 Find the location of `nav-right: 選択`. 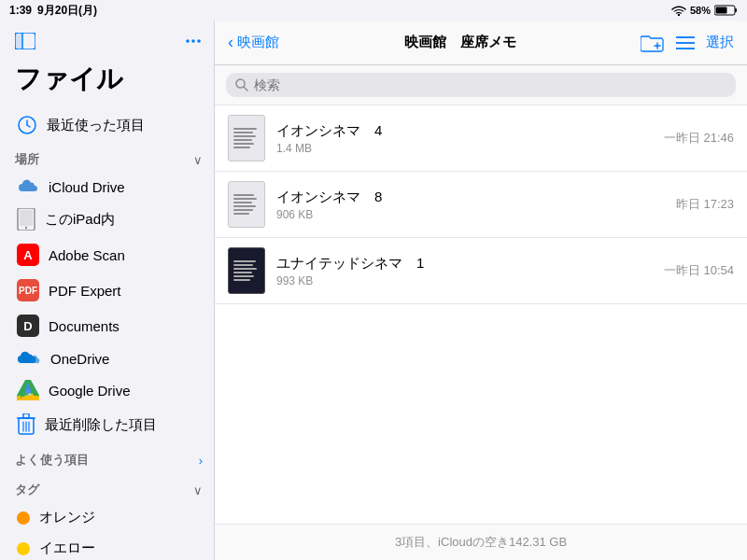

nav-right: 選択 is located at coordinates (687, 43).